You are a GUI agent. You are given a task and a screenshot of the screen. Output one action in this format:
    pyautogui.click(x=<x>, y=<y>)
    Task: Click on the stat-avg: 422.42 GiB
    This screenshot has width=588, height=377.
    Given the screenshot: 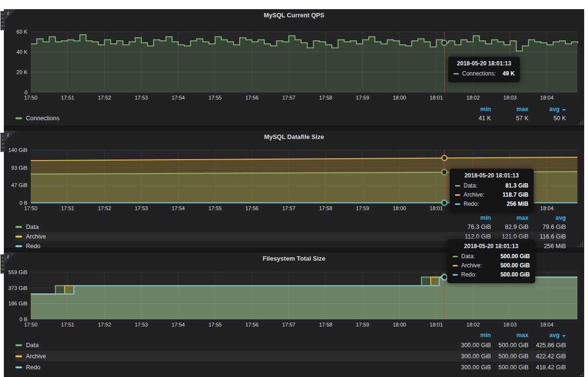 What is the action you would take?
    pyautogui.click(x=547, y=356)
    